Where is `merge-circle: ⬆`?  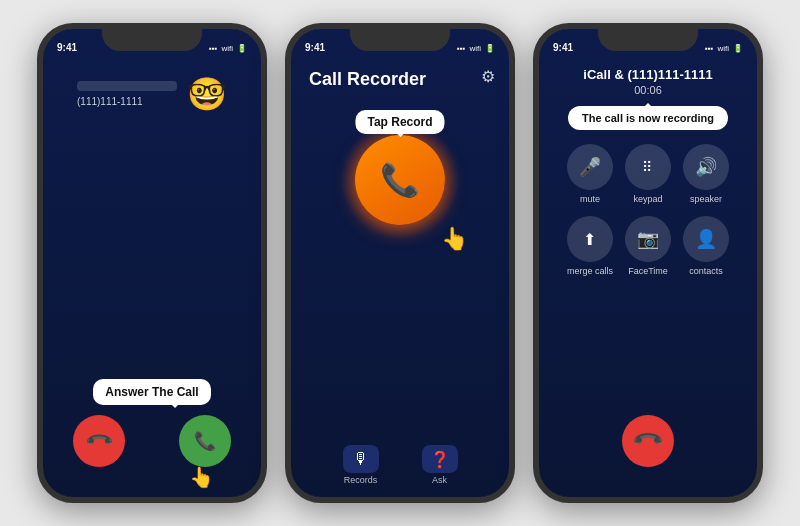 merge-circle: ⬆ is located at coordinates (590, 239).